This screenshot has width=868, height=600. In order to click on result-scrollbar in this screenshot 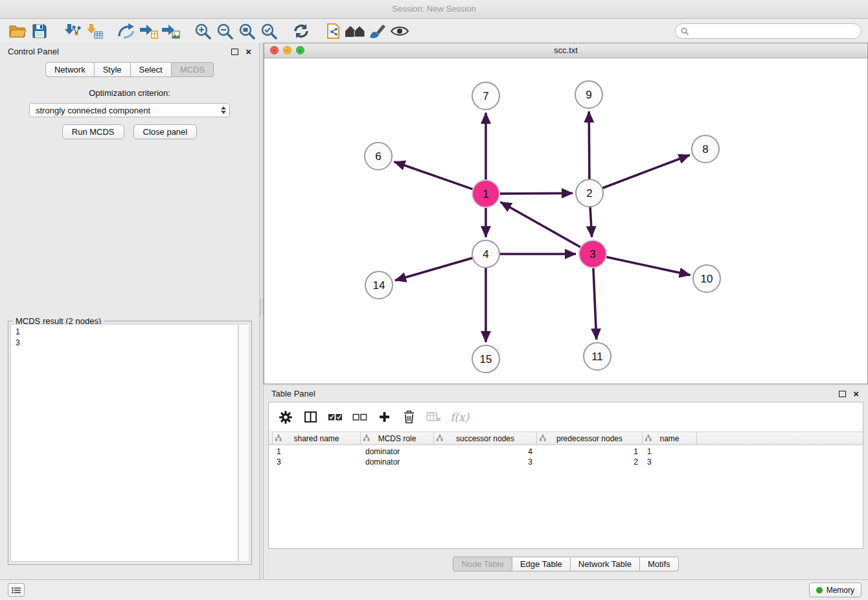, I will do `click(244, 443)`.